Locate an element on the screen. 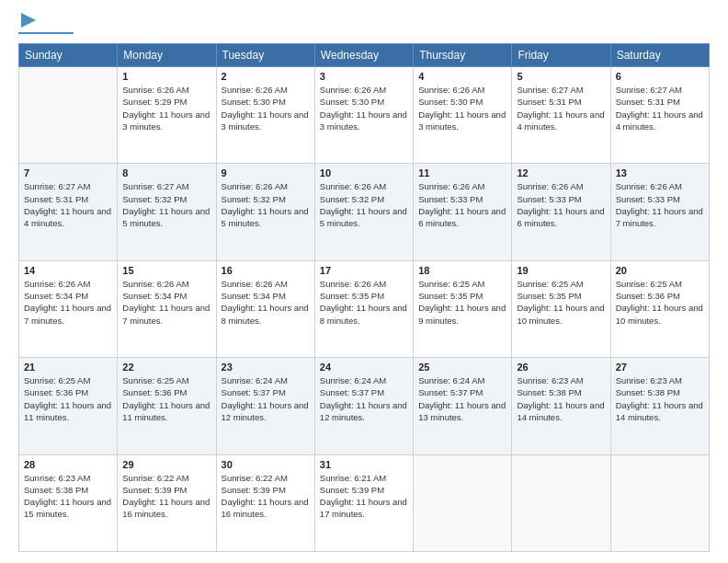 Image resolution: width=728 pixels, height=563 pixels. weekday-header: Monday is located at coordinates (167, 55).